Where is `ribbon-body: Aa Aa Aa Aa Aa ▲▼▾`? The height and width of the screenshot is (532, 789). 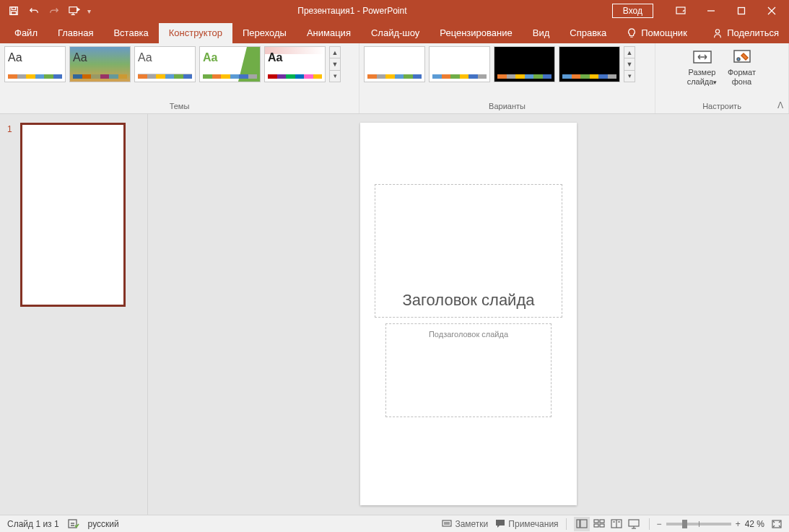
ribbon-body: Aa Aa Aa Aa Aa ▲▼▾ is located at coordinates (394, 79).